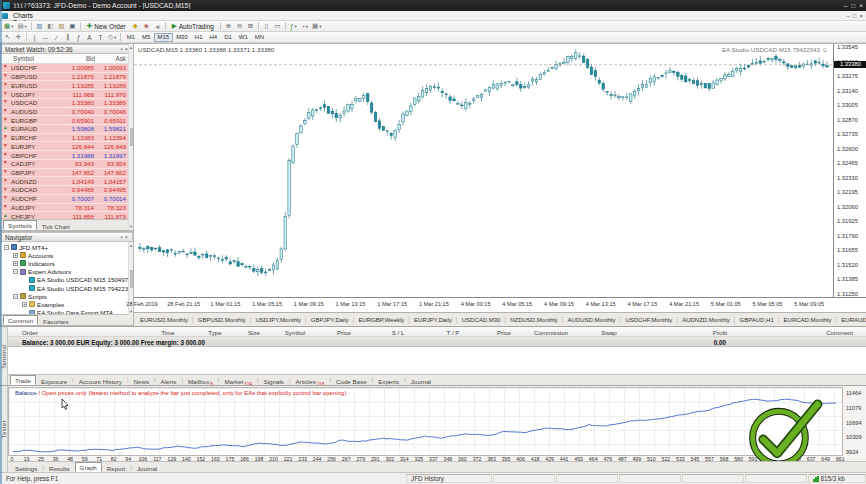  I want to click on navigator-item-ea-studio-usdcad-m15-79422343: EA Studio USDCAD M15 79422343, so click(67, 288).